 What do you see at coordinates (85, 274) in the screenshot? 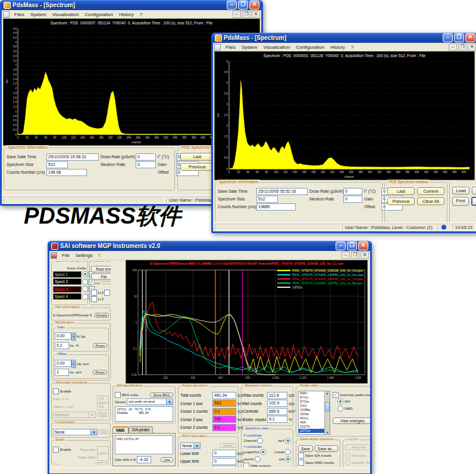
I see `spect1-active-radio` at bounding box center [85, 274].